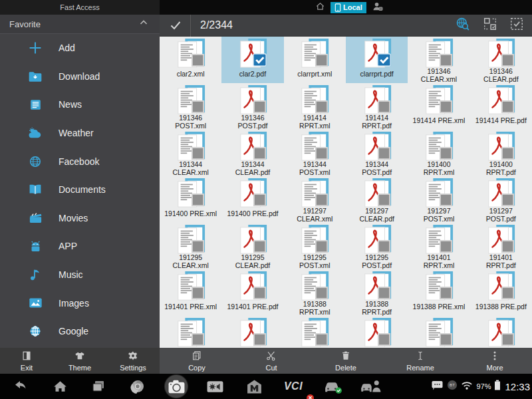  Describe the element at coordinates (348, 8) in the screenshot. I see `local-storage-badge: Local` at that location.